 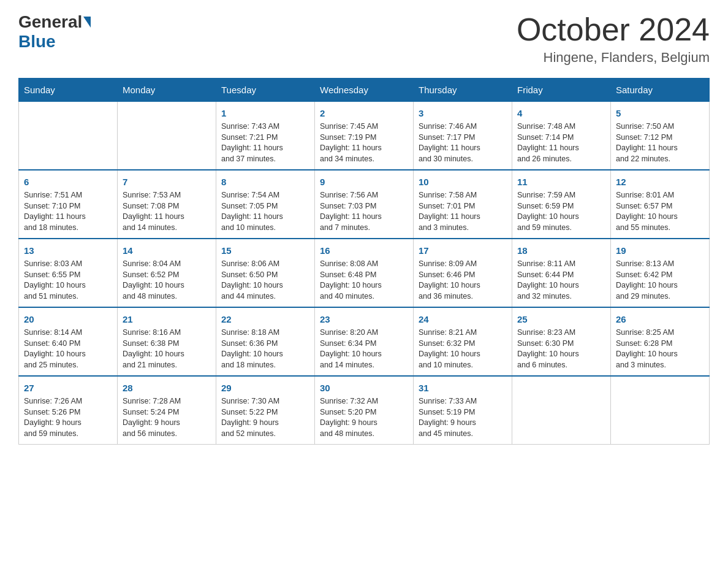 I want to click on calendar-cell: 15Sunrise: 8:06 AMSunset: 6:50 PMDayligh…, so click(x=266, y=273).